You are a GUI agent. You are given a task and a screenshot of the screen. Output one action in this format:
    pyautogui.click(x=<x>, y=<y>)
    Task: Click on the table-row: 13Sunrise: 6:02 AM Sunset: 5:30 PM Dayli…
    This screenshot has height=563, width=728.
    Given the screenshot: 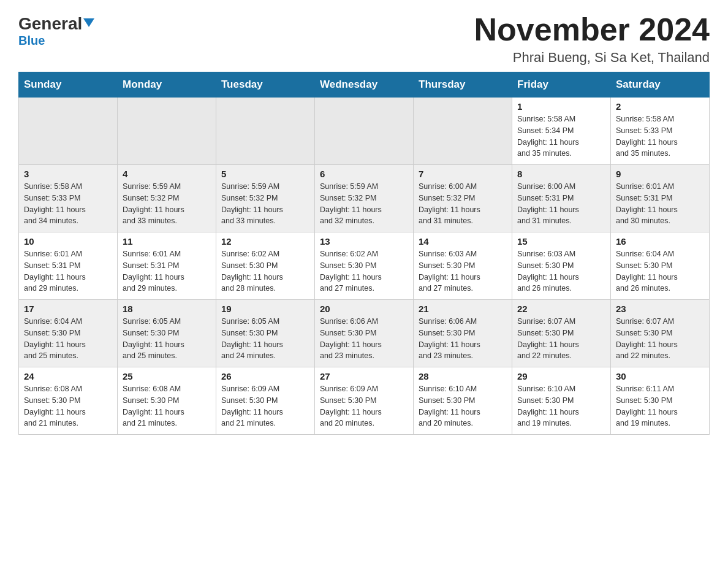 What is the action you would take?
    pyautogui.click(x=364, y=266)
    